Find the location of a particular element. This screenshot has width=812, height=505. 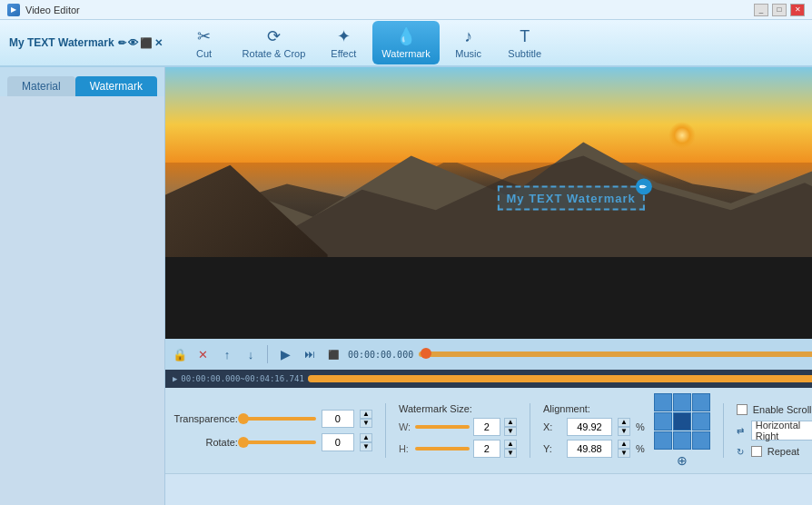

wm-w-input is located at coordinates (487, 427).